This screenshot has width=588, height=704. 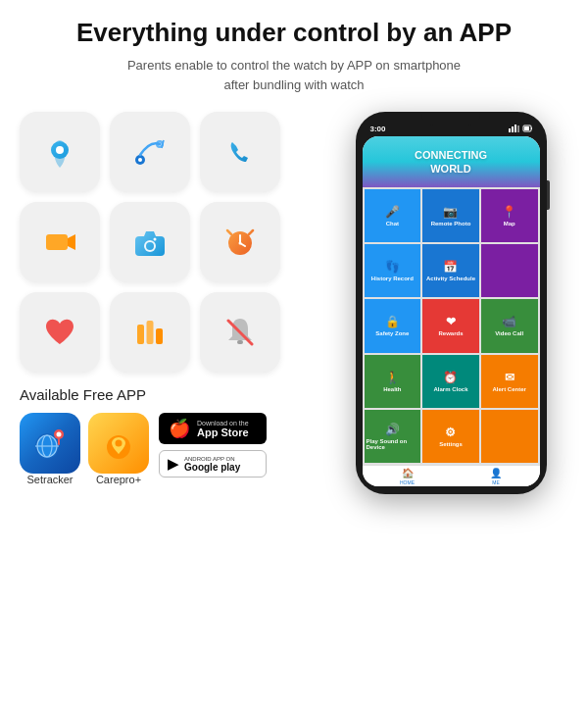 What do you see at coordinates (212, 465) in the screenshot?
I see `googleplay-text: ANDROID APP ON Google play` at bounding box center [212, 465].